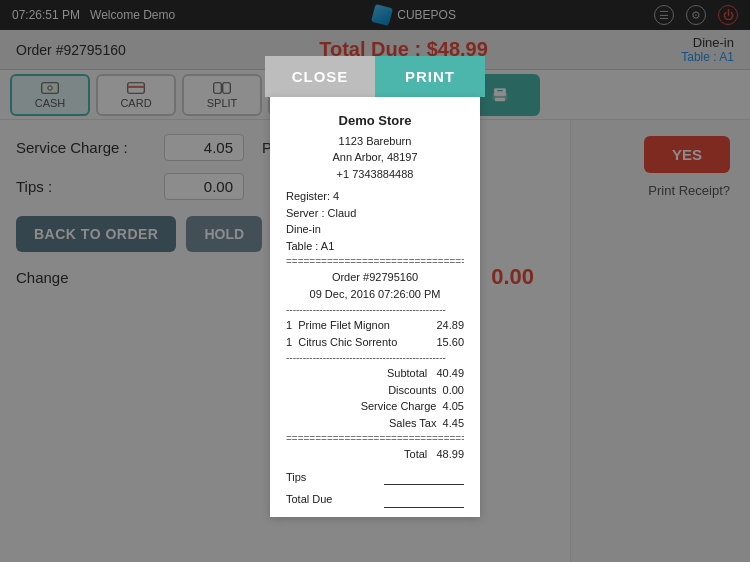 This screenshot has height=562, width=750. Describe the element at coordinates (375, 516) in the screenshot. I see `receipt-tips-suggestions-header: Tips Suggestions` at that location.